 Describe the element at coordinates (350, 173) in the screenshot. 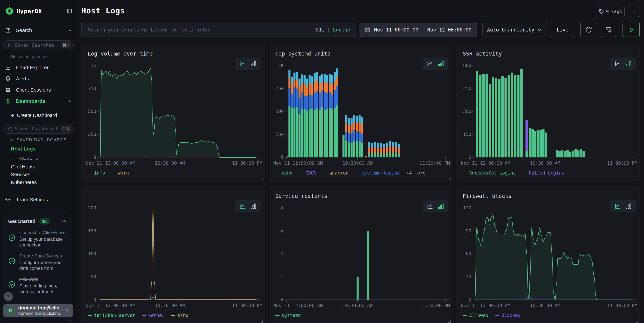

I see `chart-legend: sshdCRONanacronsystemd-logind+4 more` at that location.